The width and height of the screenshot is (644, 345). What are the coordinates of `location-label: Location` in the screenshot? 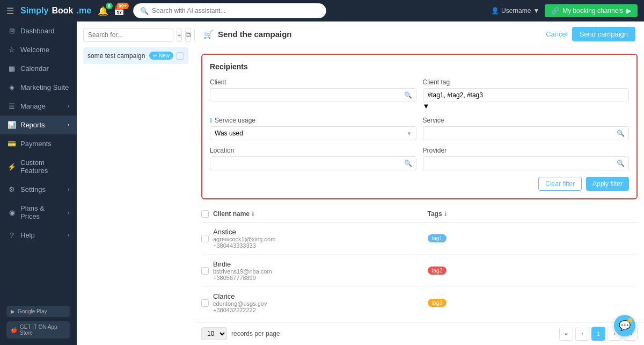 It's located at (313, 150).